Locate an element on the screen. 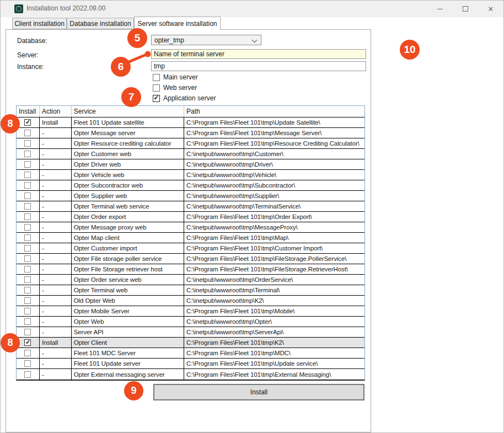 This screenshot has width=504, height=433. table-row: - Fleet 101 MDC Server C:\Program Files\… is located at coordinates (191, 353).